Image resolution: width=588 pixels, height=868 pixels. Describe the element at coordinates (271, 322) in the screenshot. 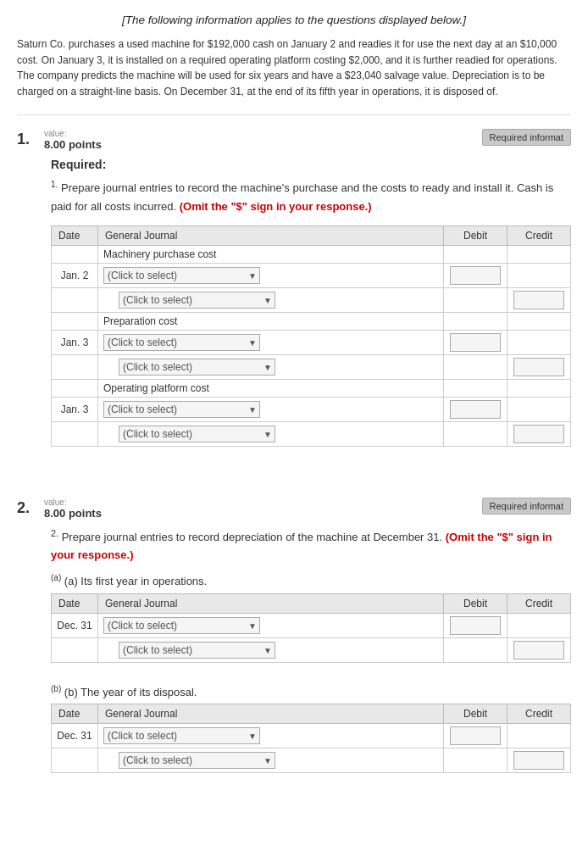

I see `prep-label: Preparation cost` at that location.